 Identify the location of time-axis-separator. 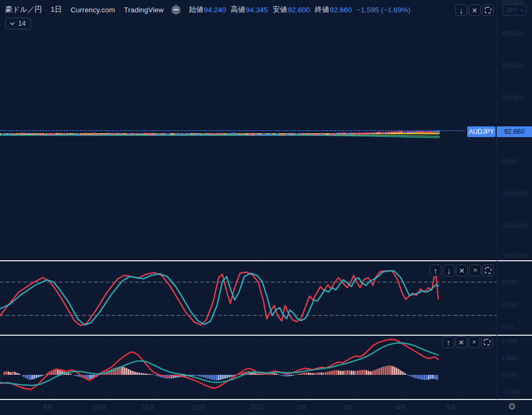
(266, 399).